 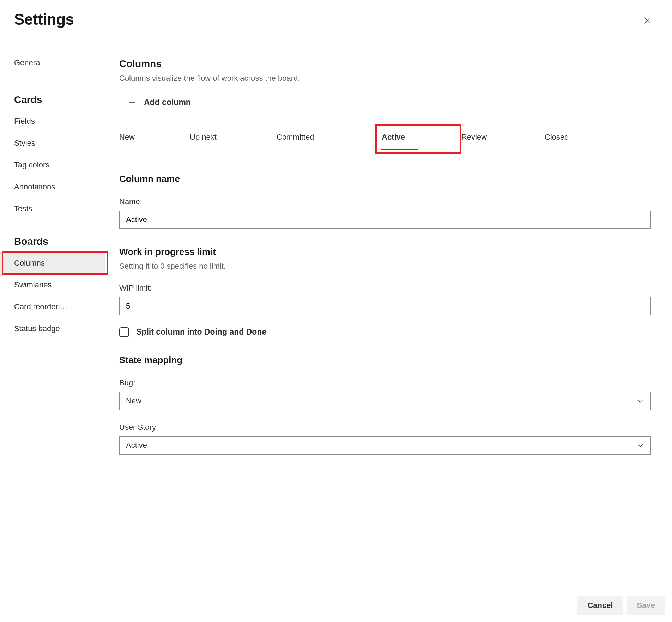 I want to click on split-column-checkbox, so click(x=124, y=332).